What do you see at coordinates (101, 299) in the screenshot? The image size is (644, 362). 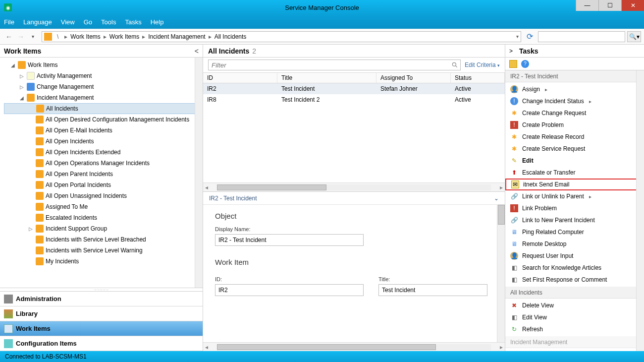 I see `wunderbar-administration: Administration` at bounding box center [101, 299].